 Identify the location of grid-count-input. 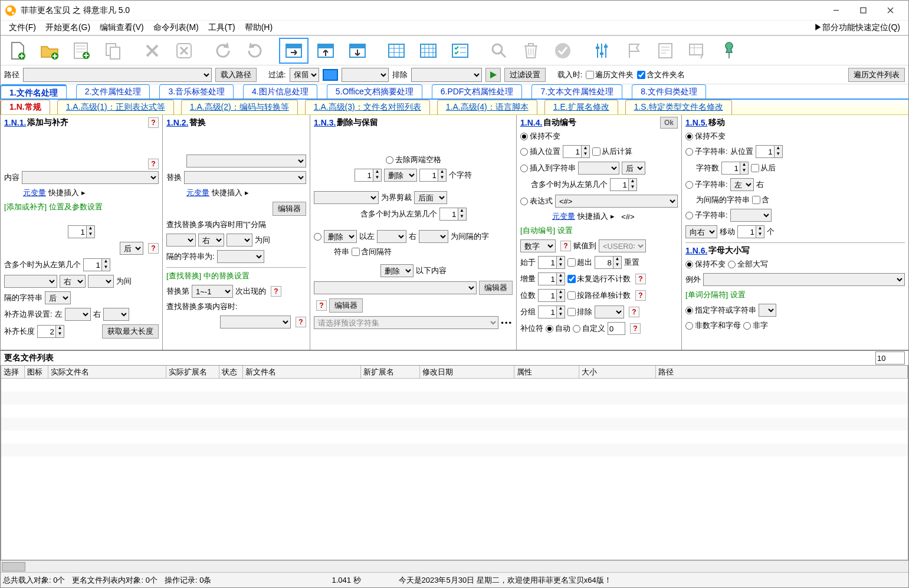
(890, 358).